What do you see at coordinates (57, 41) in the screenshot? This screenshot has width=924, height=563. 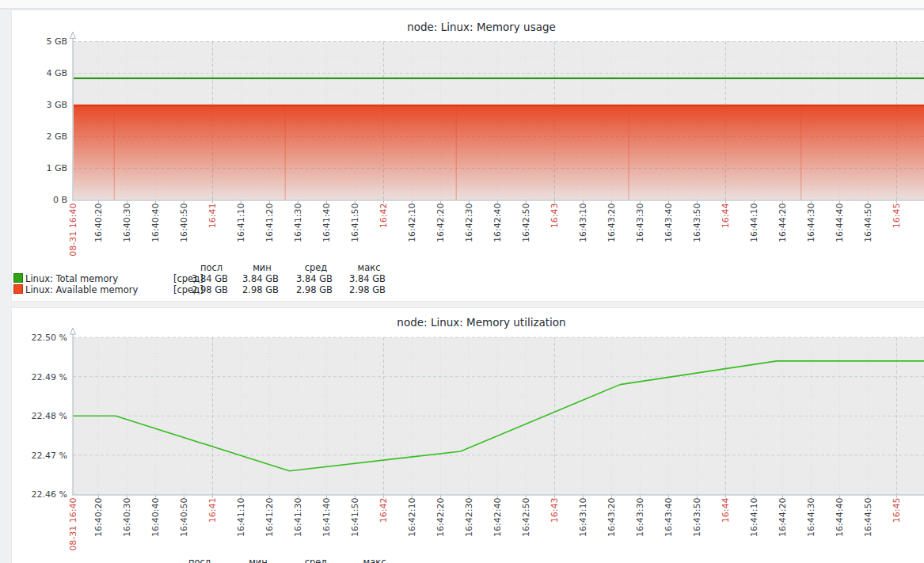 I see `y-axis-label: 5 GB` at bounding box center [57, 41].